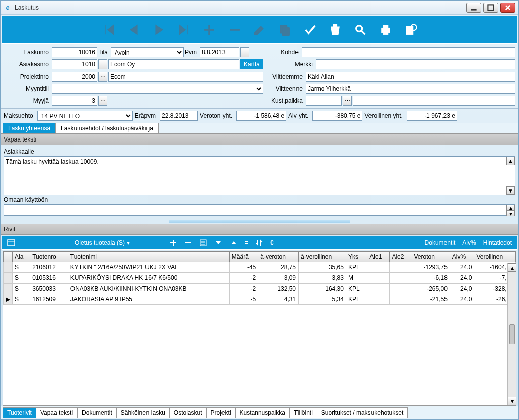 This screenshot has height=420, width=519. What do you see at coordinates (107, 128) in the screenshot?
I see `tab-laskutusehdot: Laskutusehdot / laskutuspäiväkirja` at bounding box center [107, 128].